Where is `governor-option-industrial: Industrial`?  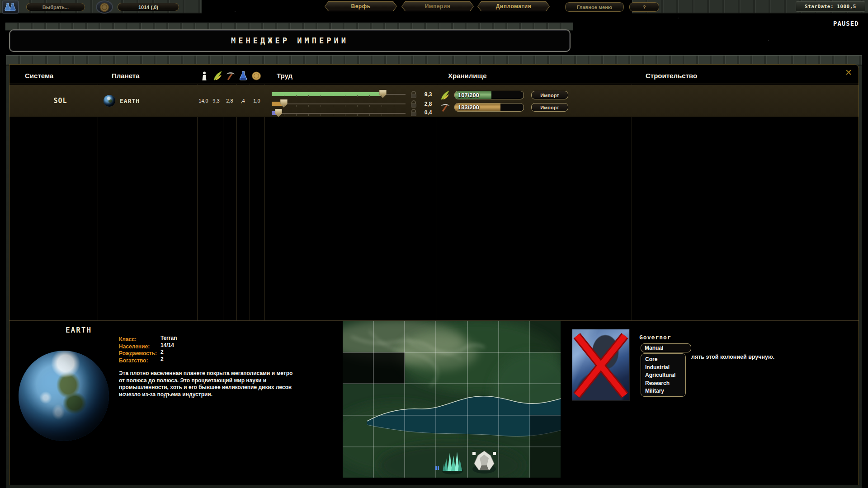 governor-option-industrial: Industrial is located at coordinates (663, 368).